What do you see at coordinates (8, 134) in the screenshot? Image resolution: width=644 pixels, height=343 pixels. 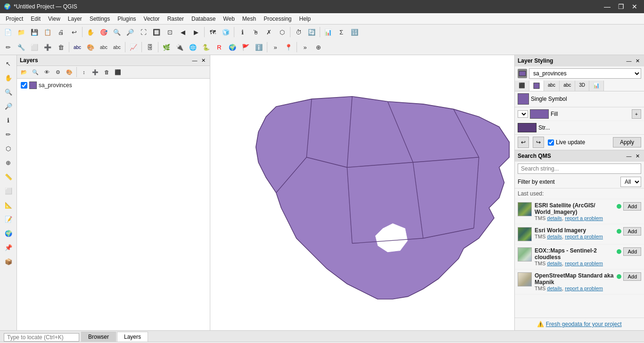 I see `edit-tool-btn: ✏` at bounding box center [8, 134].